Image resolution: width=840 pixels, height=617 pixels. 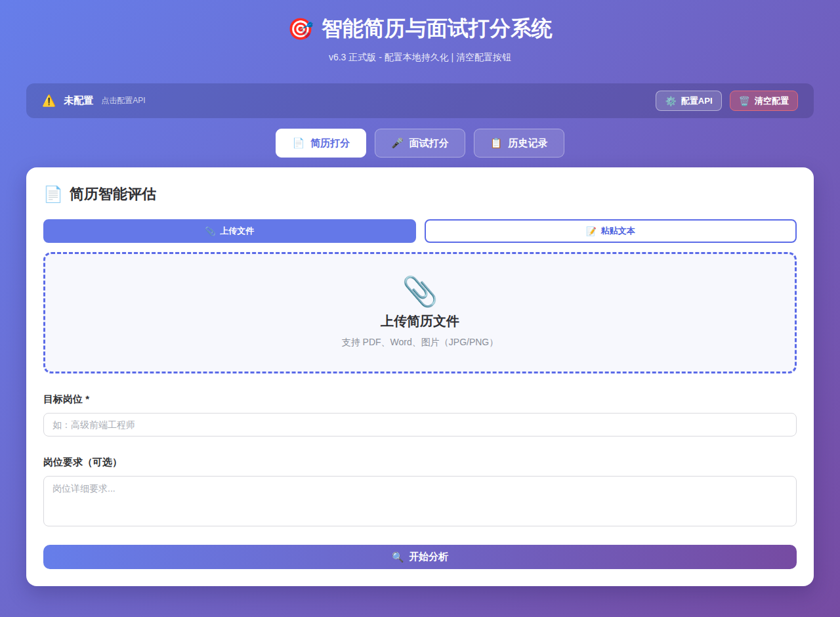 I want to click on page-title-text: 智能简历与面试打分系统, so click(x=437, y=29).